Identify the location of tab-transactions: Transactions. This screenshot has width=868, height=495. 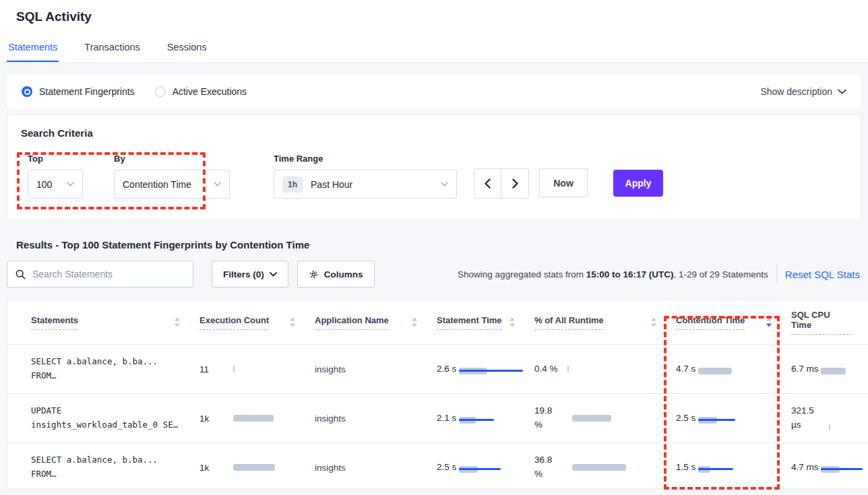
(112, 49).